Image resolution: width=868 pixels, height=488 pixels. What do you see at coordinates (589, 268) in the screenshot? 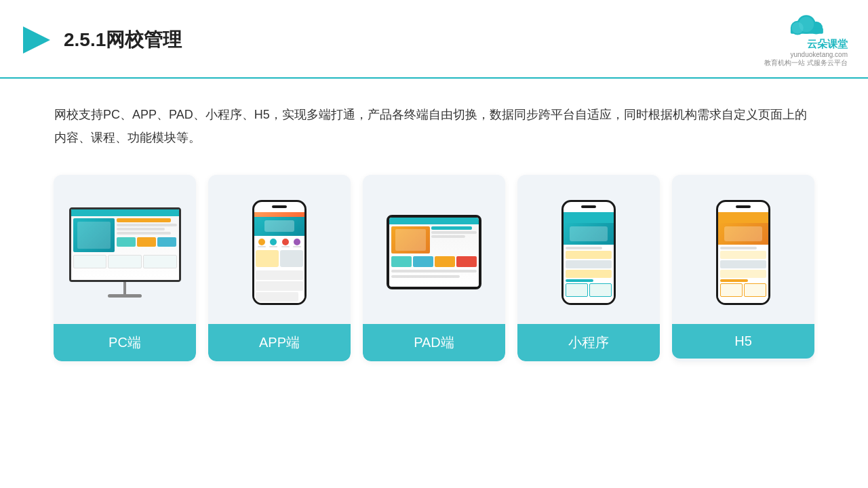
I see `card-mini: 小程序` at bounding box center [589, 268].